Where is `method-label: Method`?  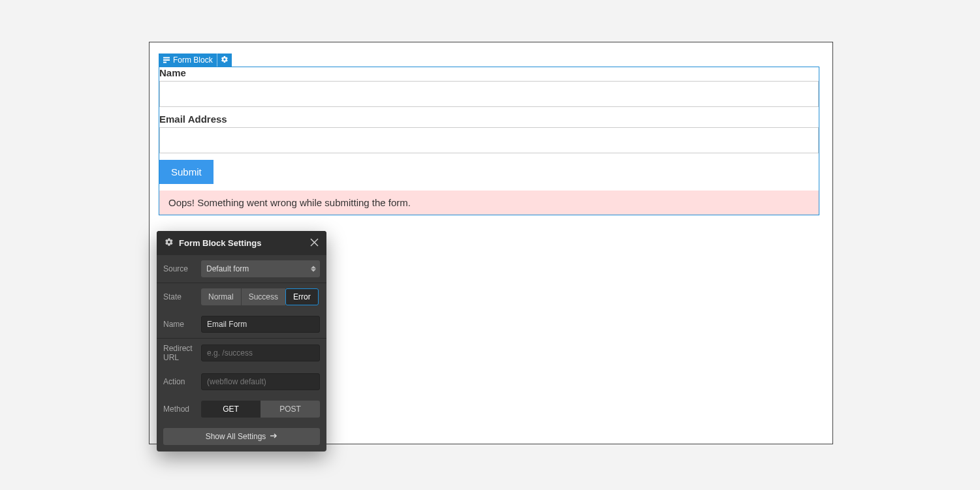 method-label: Method is located at coordinates (180, 409).